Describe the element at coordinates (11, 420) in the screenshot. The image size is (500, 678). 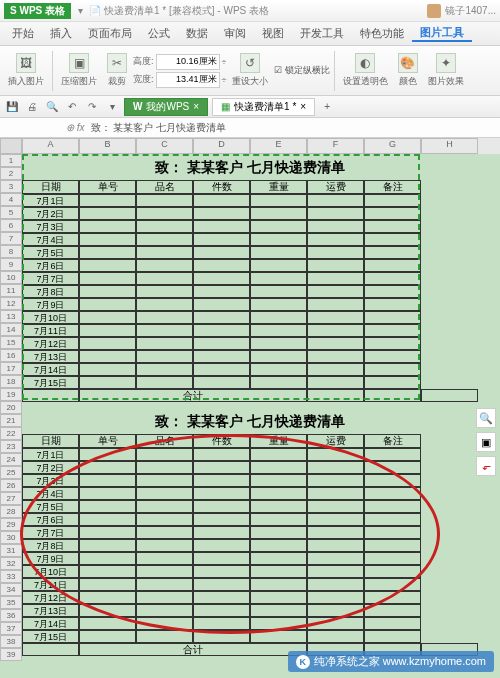
I see `row-header: 21` at that location.